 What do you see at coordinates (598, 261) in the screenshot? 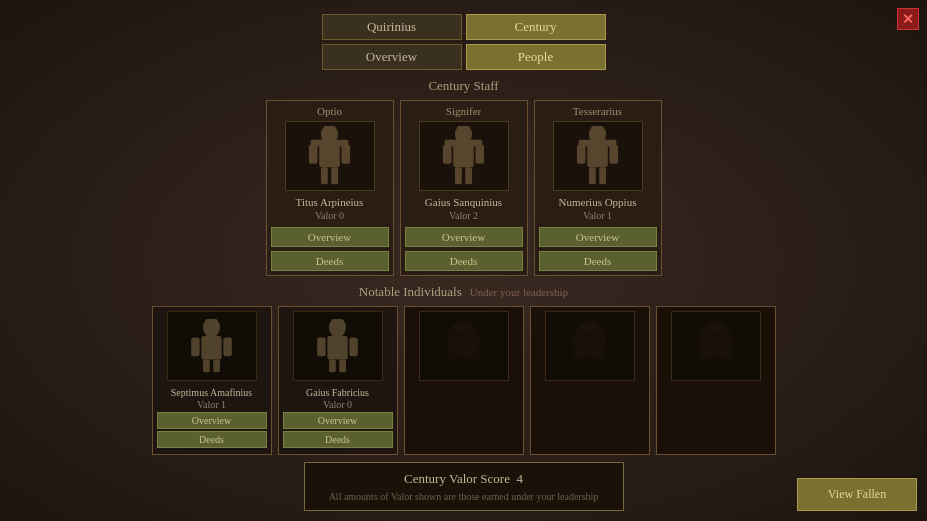
I see `tesserarius-deeds-btn: Deeds` at bounding box center [598, 261].